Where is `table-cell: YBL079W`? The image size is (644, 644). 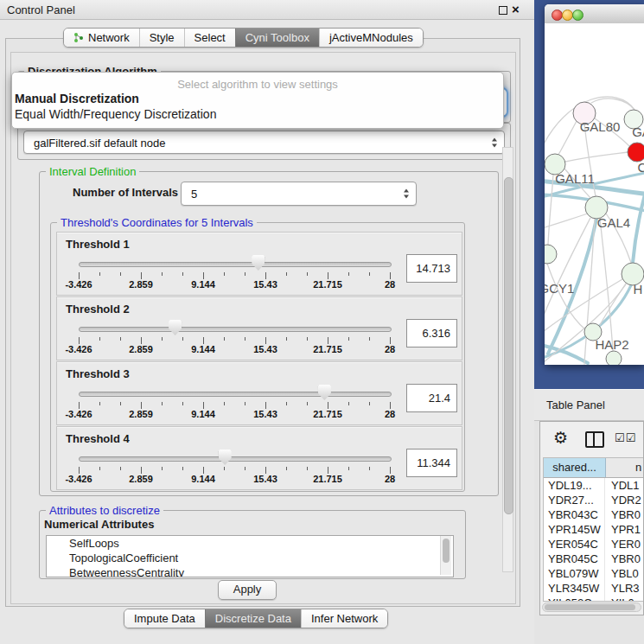
table-cell: YBL079W is located at coordinates (574, 574).